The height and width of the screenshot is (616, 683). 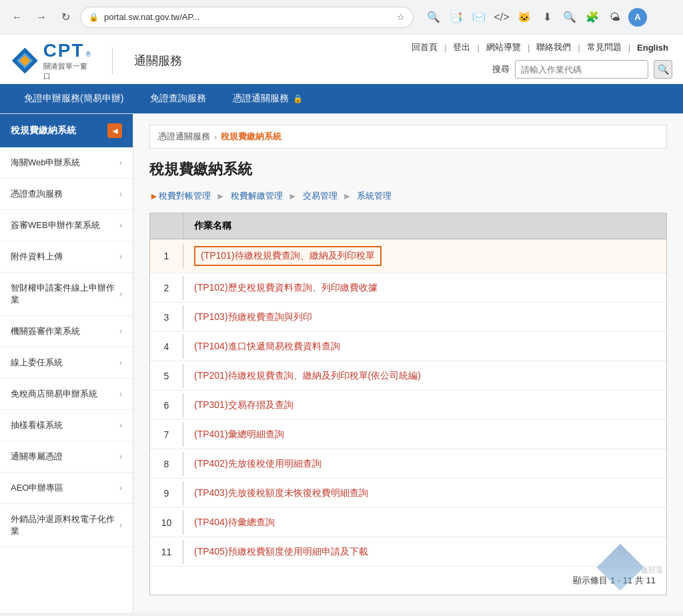 I want to click on row-name: (TP403)先放後稅額度未恢復稅費明細查詢, so click(x=425, y=493).